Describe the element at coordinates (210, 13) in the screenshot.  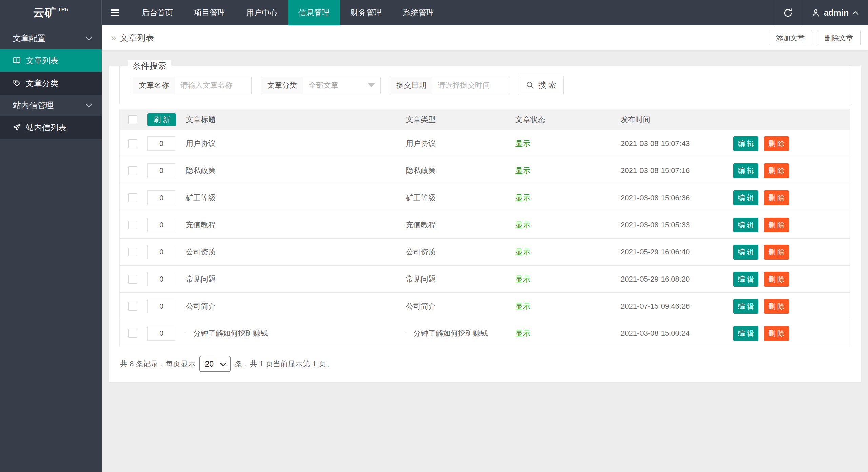
I see `nav-item-projects: 项目管理` at that location.